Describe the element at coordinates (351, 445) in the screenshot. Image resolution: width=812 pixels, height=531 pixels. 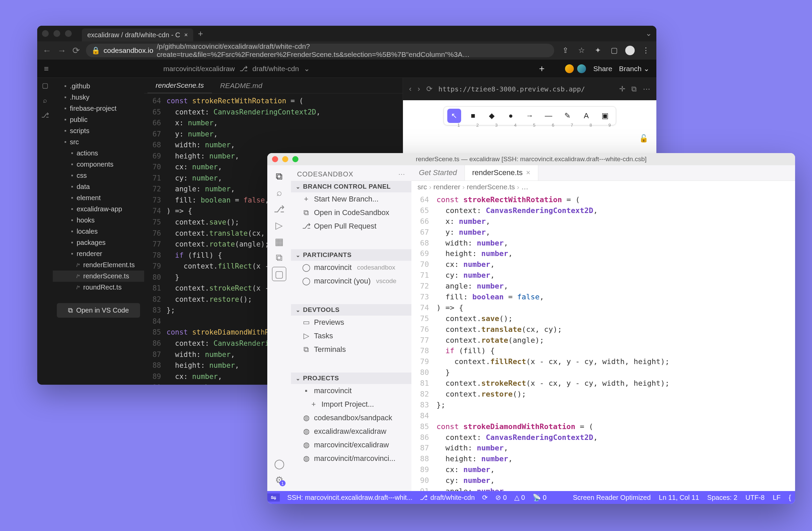
I see `panel-item: ◍marcovincit/excalidraw` at that location.